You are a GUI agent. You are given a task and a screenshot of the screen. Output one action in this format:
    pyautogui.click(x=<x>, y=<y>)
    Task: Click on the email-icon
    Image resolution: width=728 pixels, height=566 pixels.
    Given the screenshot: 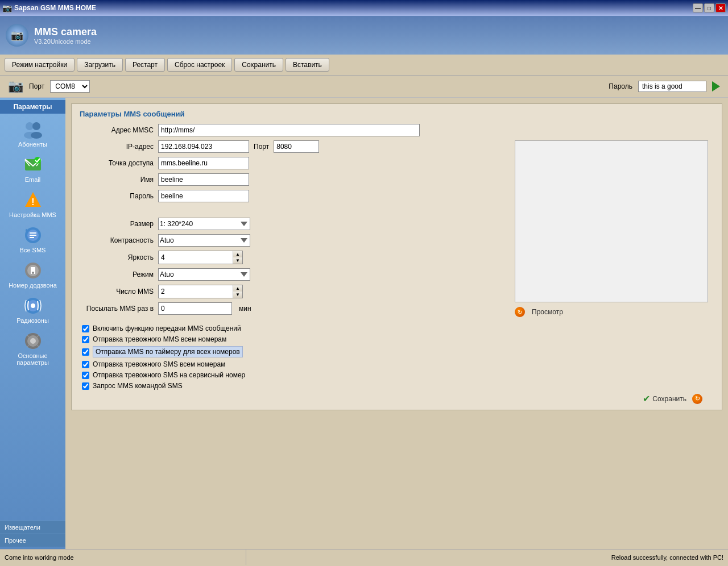 What is the action you would take?
    pyautogui.click(x=33, y=165)
    